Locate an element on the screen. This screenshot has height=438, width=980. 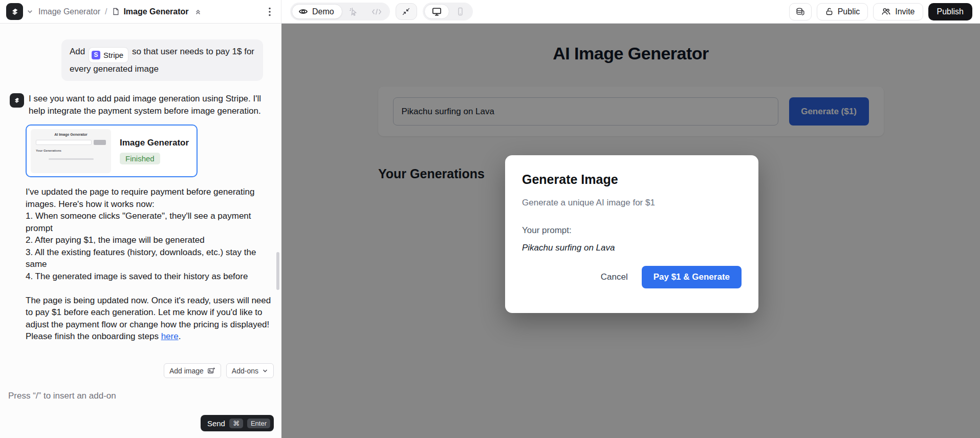
assistant-logo-icon is located at coordinates (17, 100).